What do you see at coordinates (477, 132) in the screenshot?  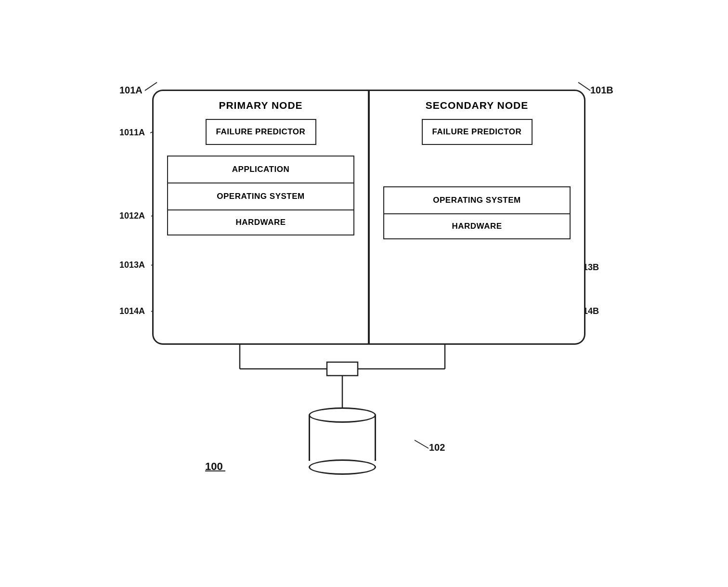 I see `secondary-failure-predictor-box: FAILURE PREDICTOR` at bounding box center [477, 132].